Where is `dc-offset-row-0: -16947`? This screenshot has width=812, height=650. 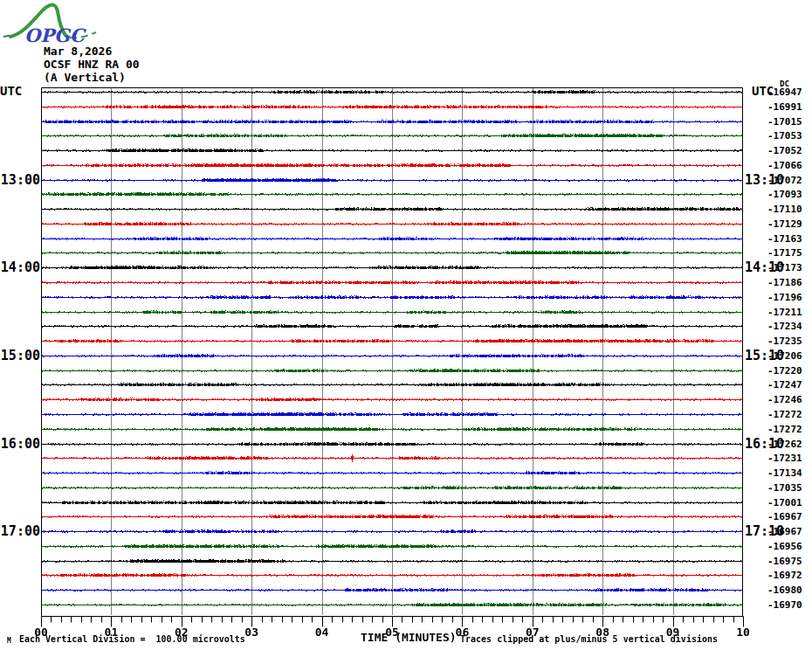 dc-offset-row-0: -16947 is located at coordinates (785, 93).